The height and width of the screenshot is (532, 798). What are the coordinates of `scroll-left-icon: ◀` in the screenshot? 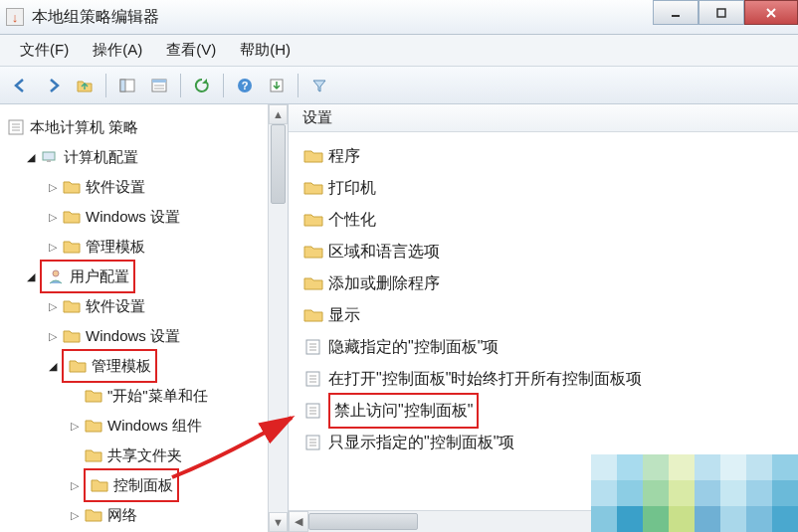 It's located at (299, 521).